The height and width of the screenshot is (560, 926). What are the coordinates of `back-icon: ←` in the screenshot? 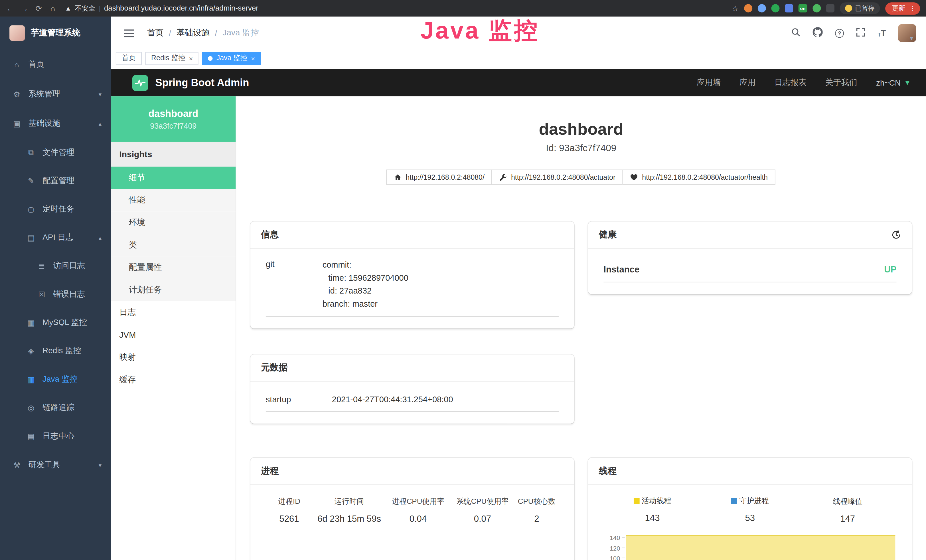 It's located at (11, 8).